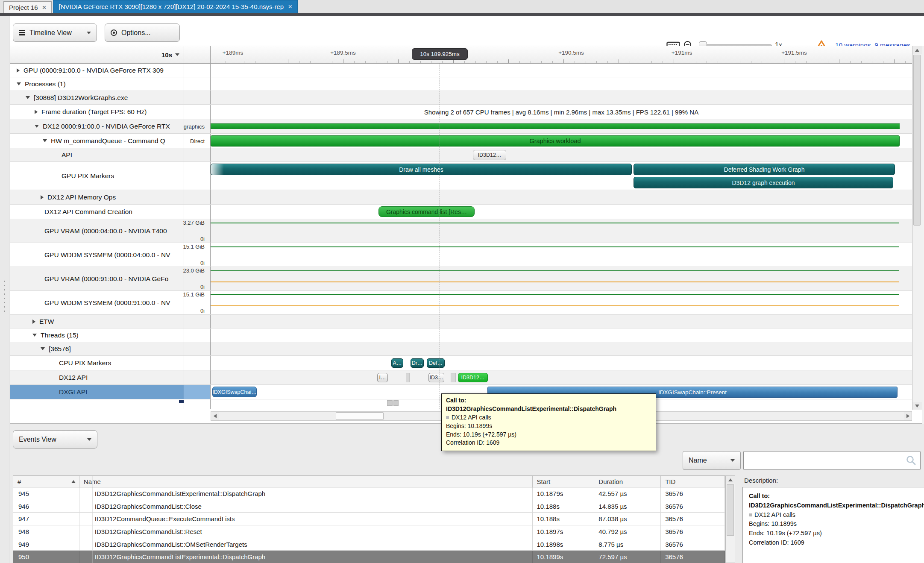  What do you see at coordinates (97, 363) in the screenshot?
I see `tree-cell: CPU PIX Markers` at bounding box center [97, 363].